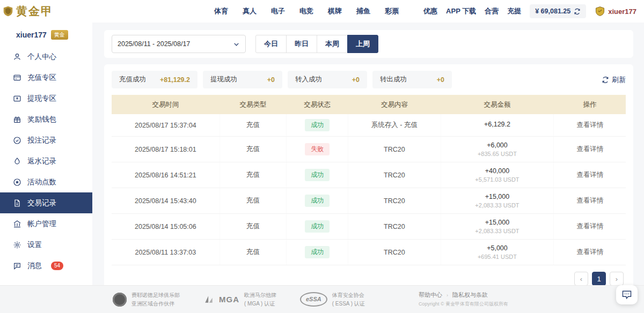  Describe the element at coordinates (17, 120) in the screenshot. I see `reward-wallet-icon` at that location.